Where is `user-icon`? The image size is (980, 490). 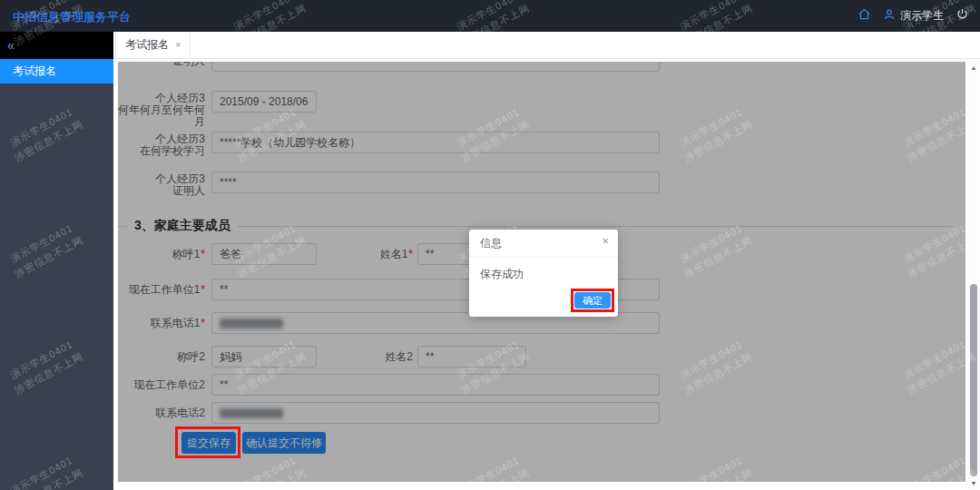 user-icon is located at coordinates (889, 16).